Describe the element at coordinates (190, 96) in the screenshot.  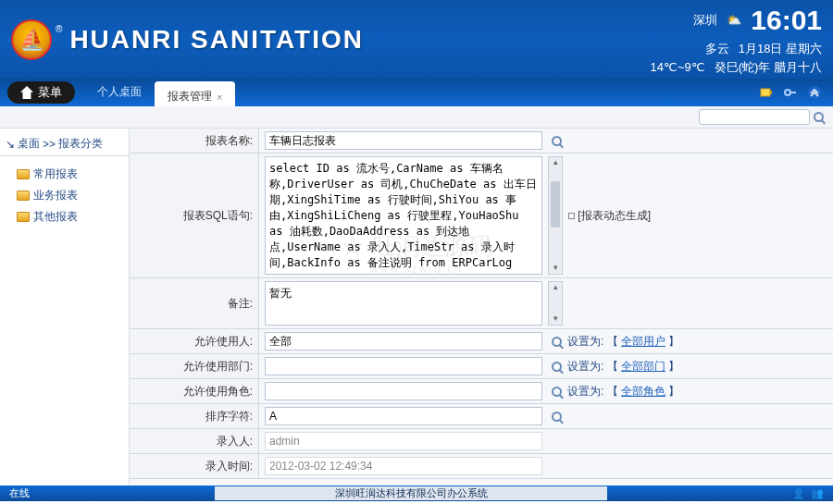
I see `tab-report-label: 报表管理` at that location.